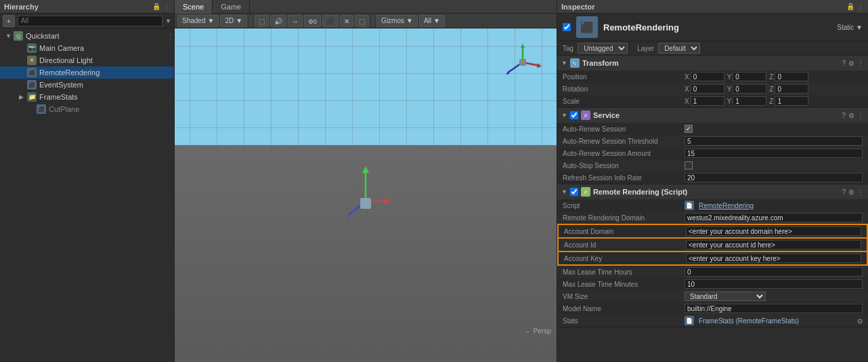 The width and height of the screenshot is (868, 362). What do you see at coordinates (232, 7) in the screenshot?
I see `tab-game: Game` at bounding box center [232, 7].